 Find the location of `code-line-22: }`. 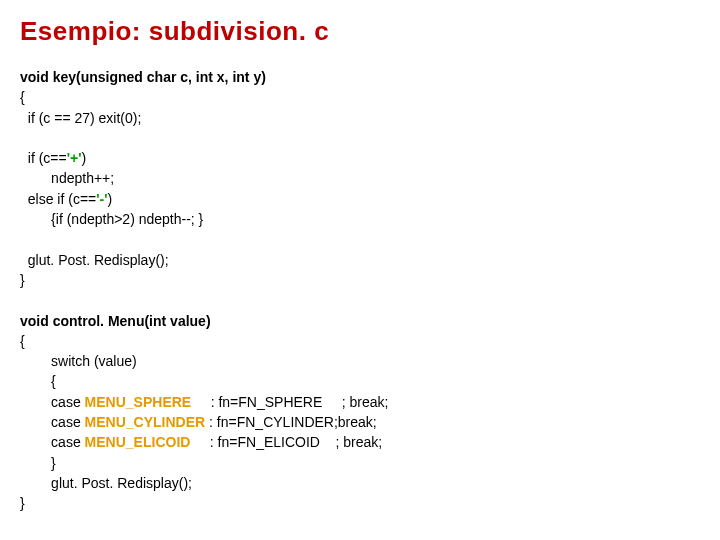

code-line-22: } is located at coordinates (22, 503).